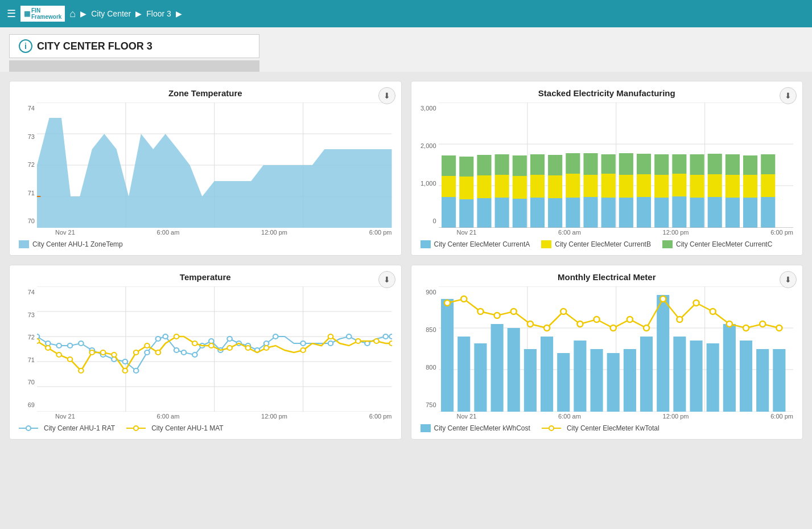 This screenshot has width=812, height=529. Describe the element at coordinates (205, 353) in the screenshot. I see `temperature-chart-wrapper: 74 73 72 71 70 69` at that location.